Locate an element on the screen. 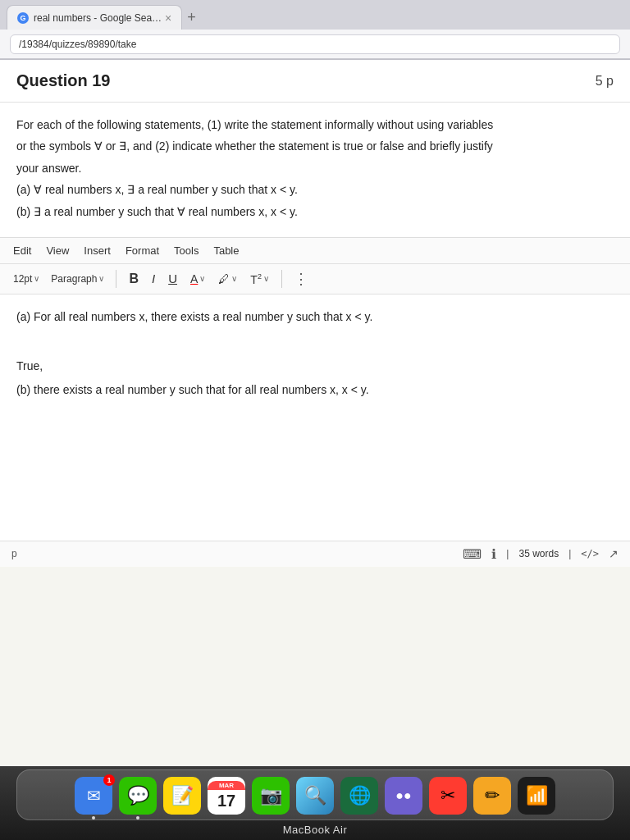 This screenshot has width=630, height=840. superscript-button: T2 ∨ is located at coordinates (259, 279).